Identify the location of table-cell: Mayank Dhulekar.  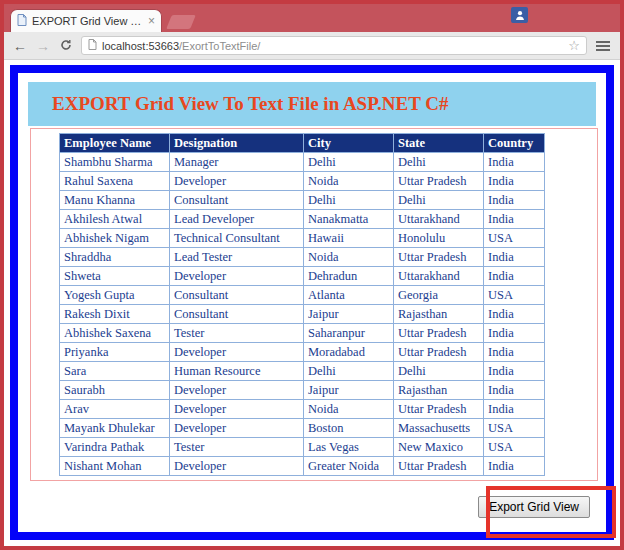
(115, 428).